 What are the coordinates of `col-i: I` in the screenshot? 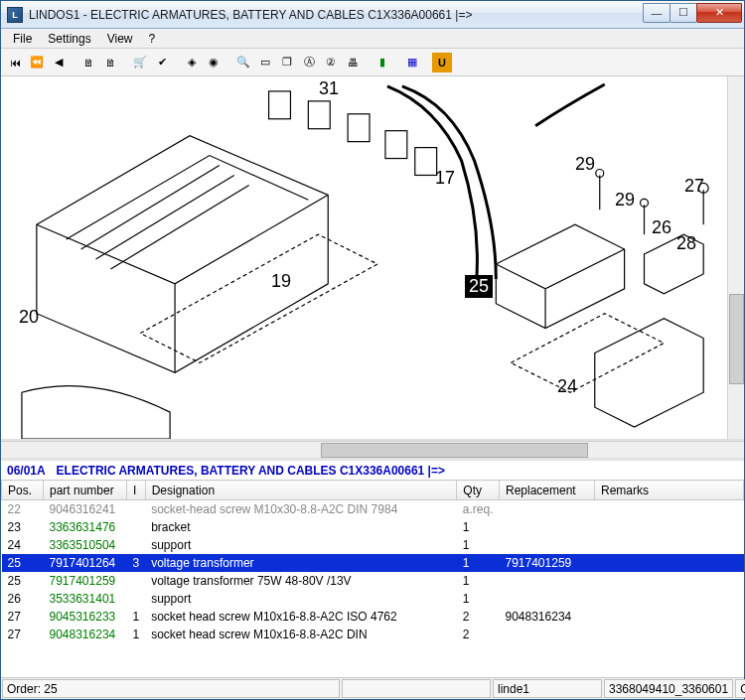 It's located at (137, 490).